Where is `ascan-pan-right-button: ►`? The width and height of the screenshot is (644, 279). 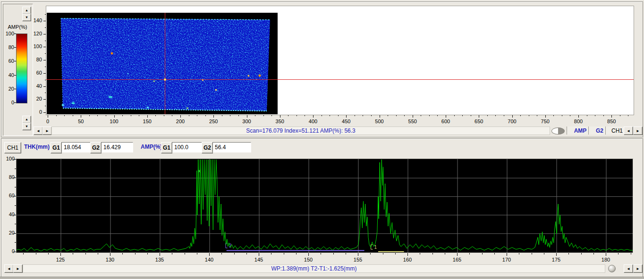
ascan-pan-right-button: ► is located at coordinates (638, 269).